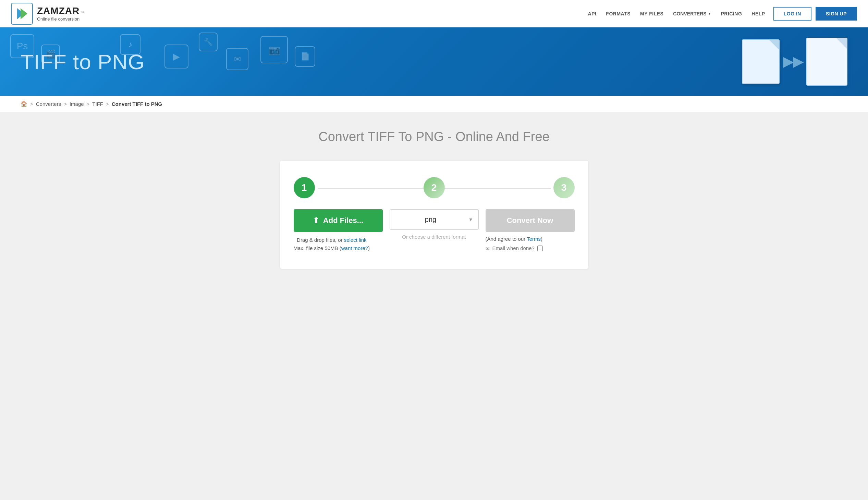  Describe the element at coordinates (434, 231) in the screenshot. I see `actions-row: ⬆ Add Files... Drag & drop files, or sel…` at that location.